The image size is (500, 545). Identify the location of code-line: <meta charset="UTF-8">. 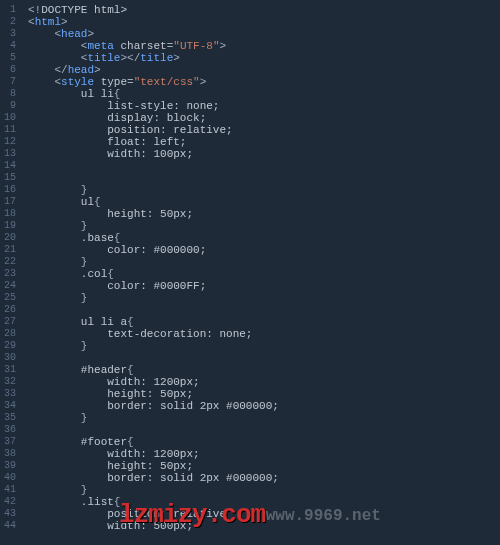
(264, 46).